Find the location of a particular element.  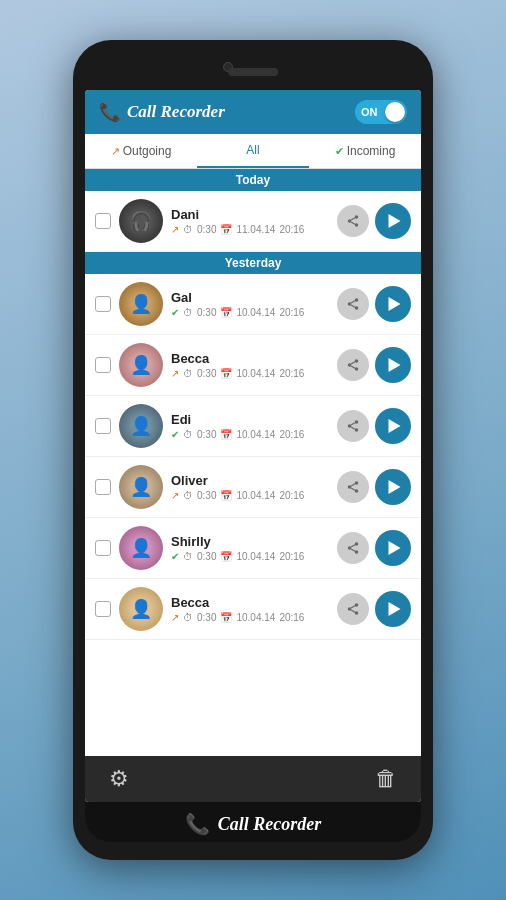

phone-icon: 📞 is located at coordinates (110, 112).